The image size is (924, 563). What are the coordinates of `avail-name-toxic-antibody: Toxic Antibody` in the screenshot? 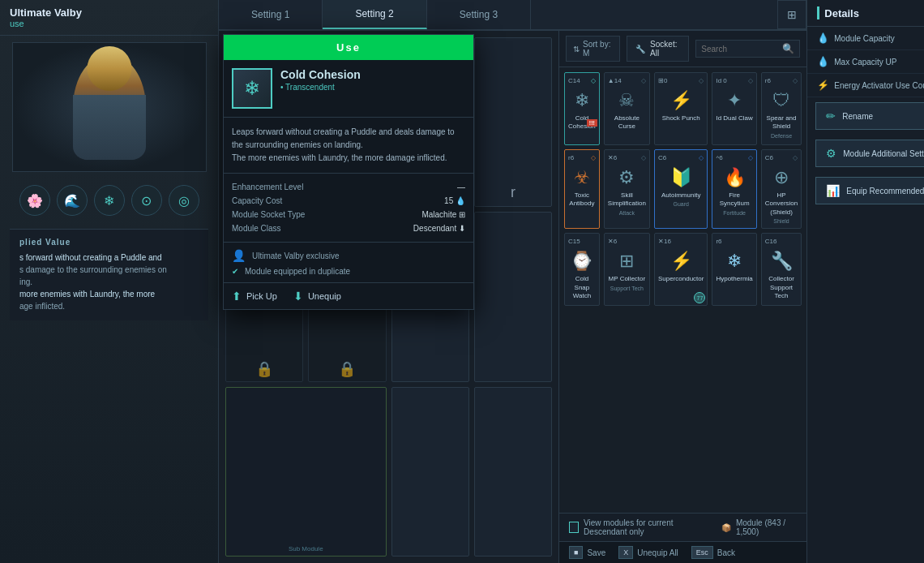 It's located at (582, 200).